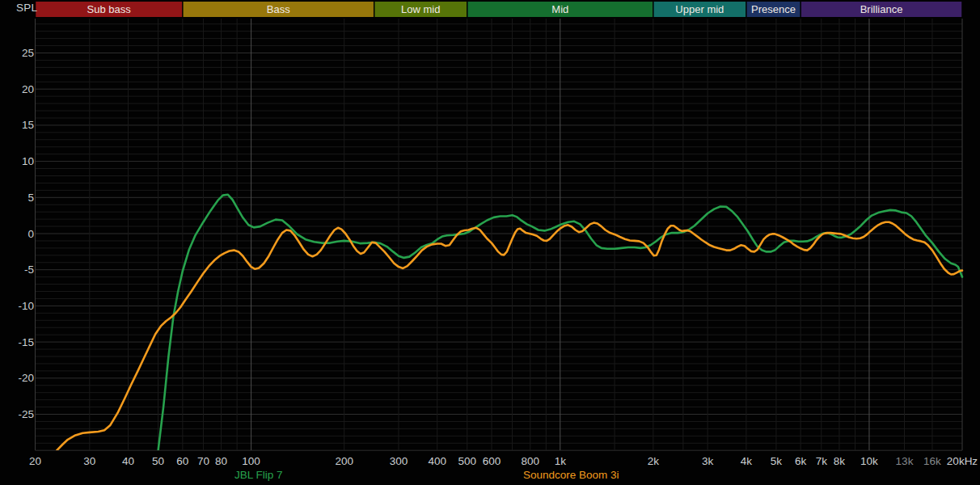  What do you see at coordinates (128, 461) in the screenshot?
I see `x-tick-label: 40` at bounding box center [128, 461].